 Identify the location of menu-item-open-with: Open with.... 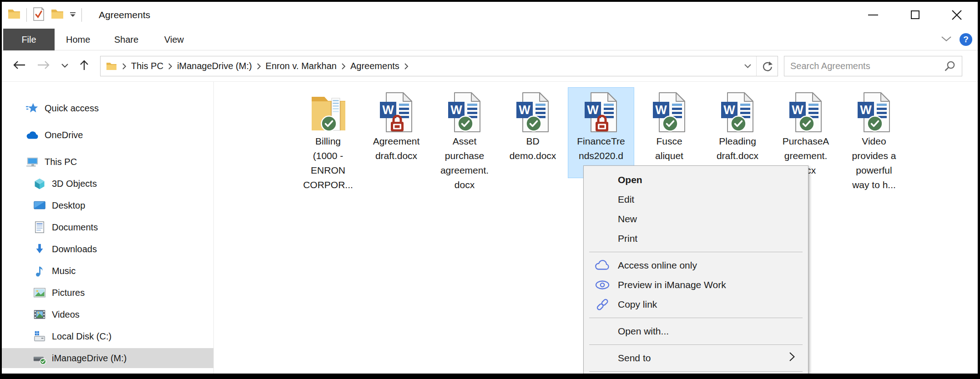
(696, 331).